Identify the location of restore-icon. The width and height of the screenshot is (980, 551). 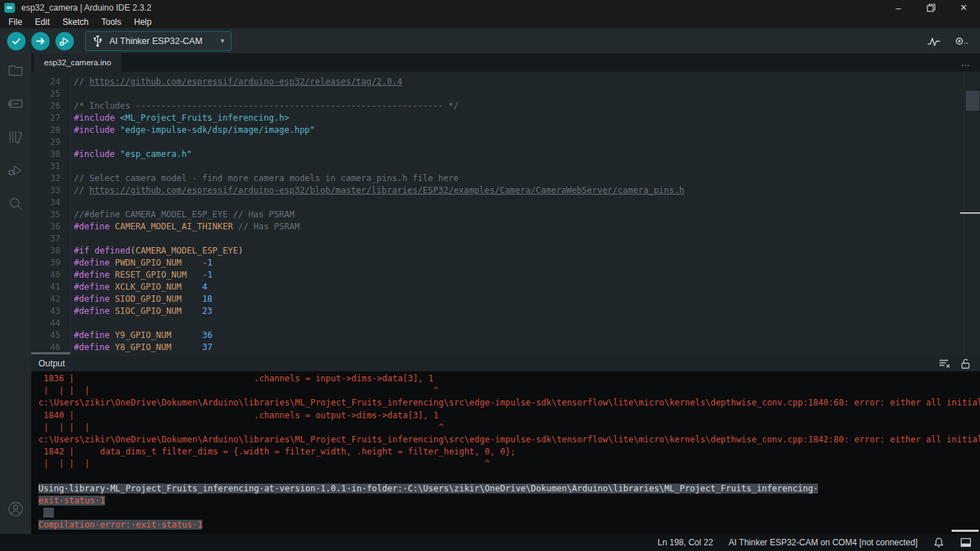
(931, 8).